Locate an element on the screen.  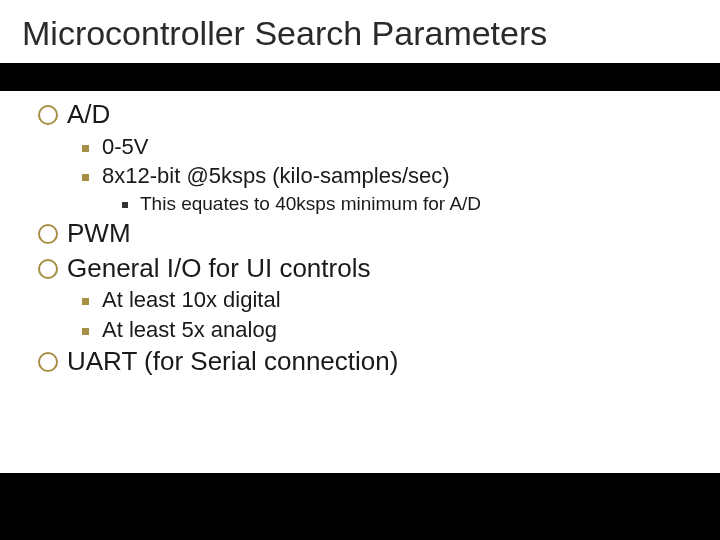
list-item: A/D is located at coordinates (360, 114).